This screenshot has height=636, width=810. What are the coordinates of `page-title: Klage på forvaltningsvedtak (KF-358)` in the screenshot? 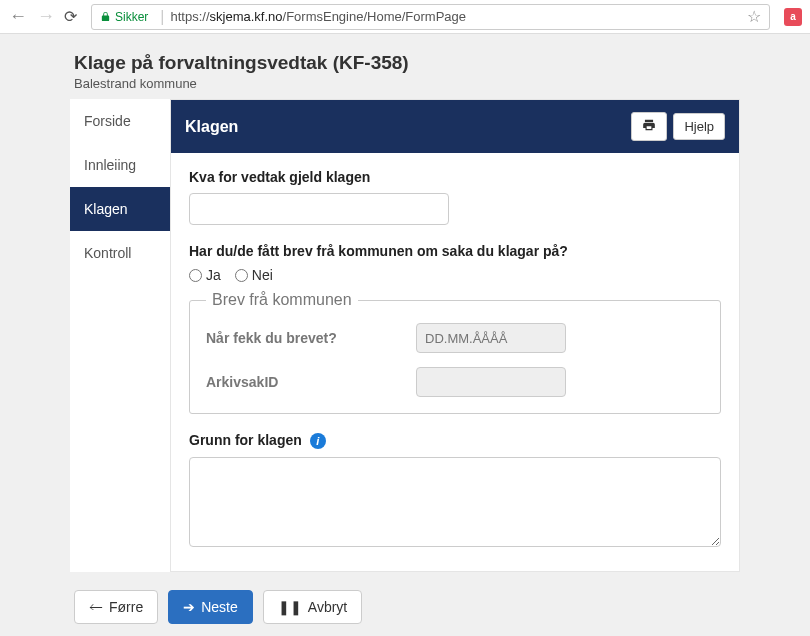 It's located at (407, 63).